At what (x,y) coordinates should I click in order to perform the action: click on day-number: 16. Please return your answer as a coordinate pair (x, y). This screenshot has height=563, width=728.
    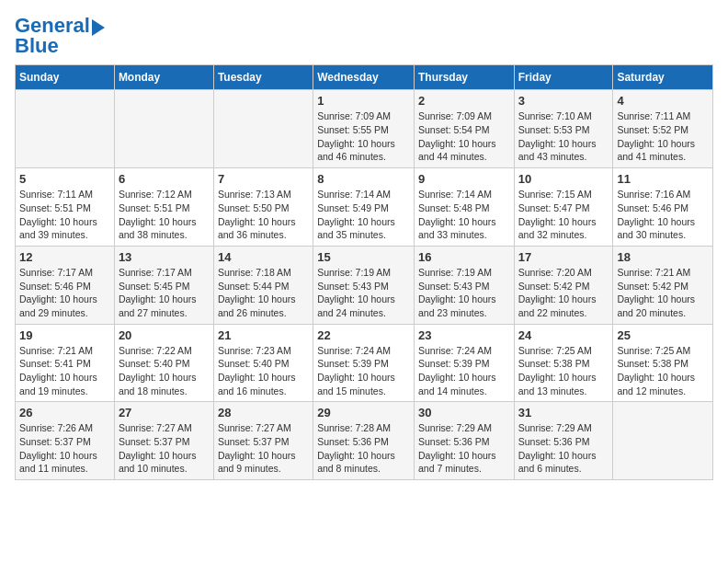
    Looking at the image, I should click on (464, 258).